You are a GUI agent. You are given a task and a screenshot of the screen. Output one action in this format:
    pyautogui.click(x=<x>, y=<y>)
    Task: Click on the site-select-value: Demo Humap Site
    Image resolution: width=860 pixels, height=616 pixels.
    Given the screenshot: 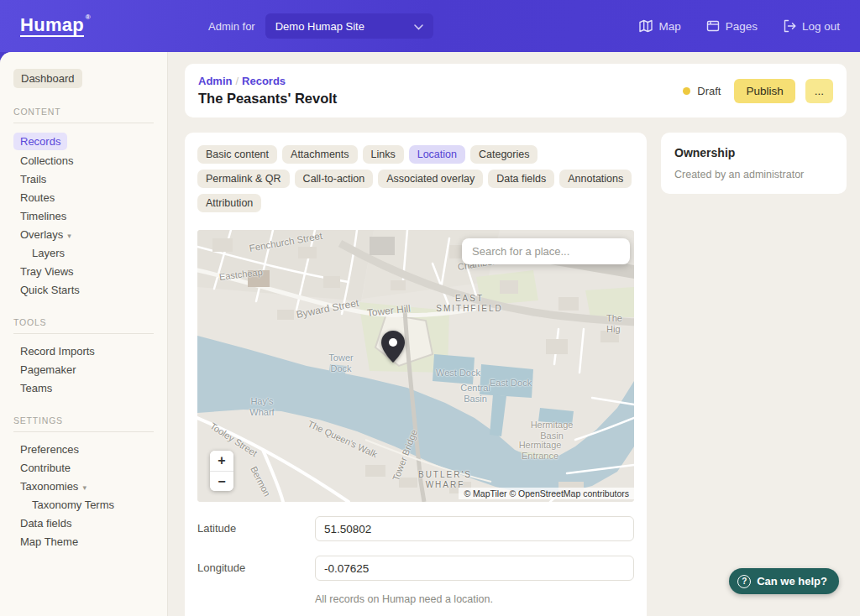 What is the action you would take?
    pyautogui.click(x=320, y=27)
    